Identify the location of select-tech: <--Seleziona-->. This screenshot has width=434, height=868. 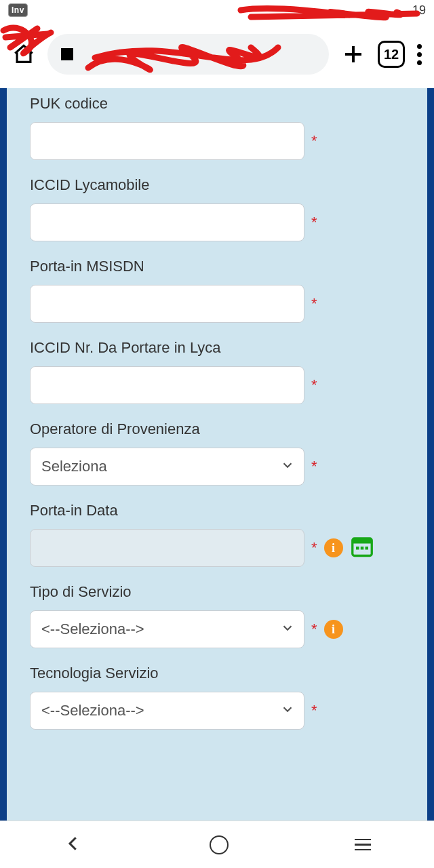
(167, 711).